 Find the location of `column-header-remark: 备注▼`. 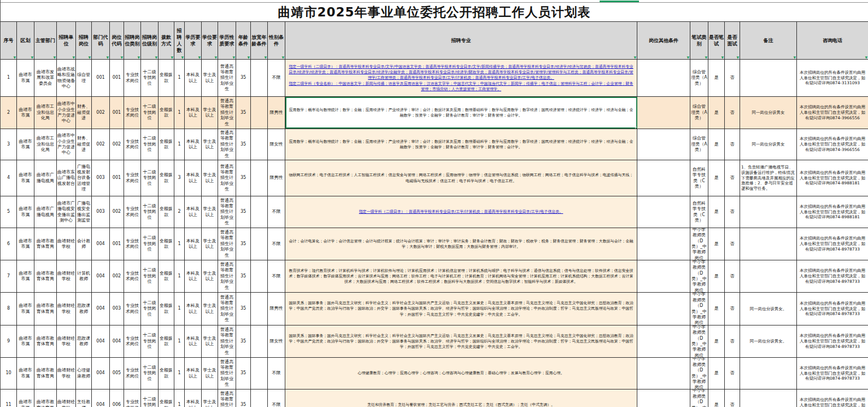

column-header-remark: 备注▼ is located at coordinates (769, 40).